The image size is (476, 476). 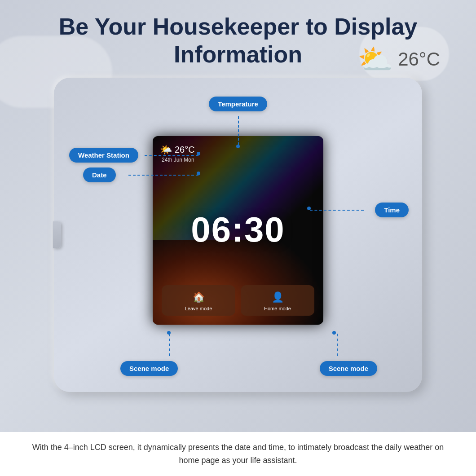 I want to click on screen-clock: 06:30, so click(x=238, y=229).